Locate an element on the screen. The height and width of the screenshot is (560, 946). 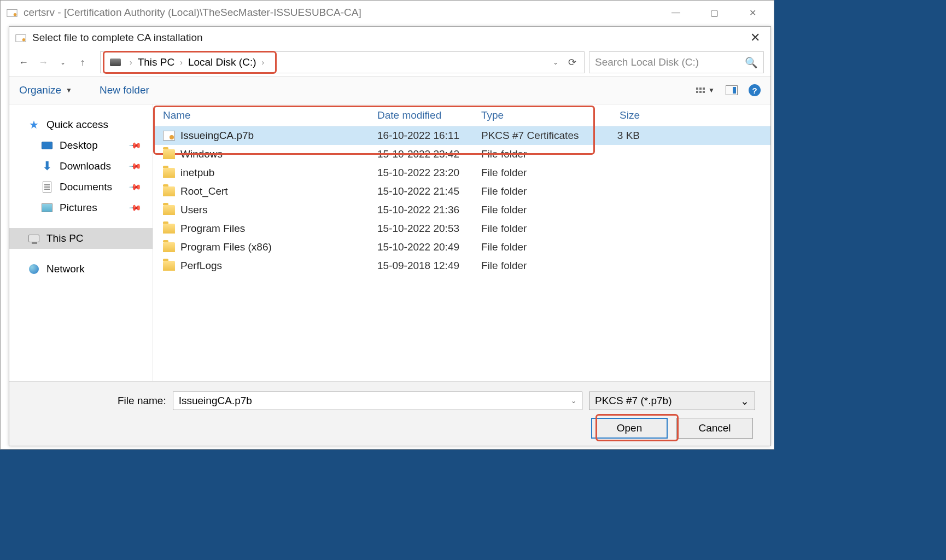
back-button: ← is located at coordinates (24, 62).